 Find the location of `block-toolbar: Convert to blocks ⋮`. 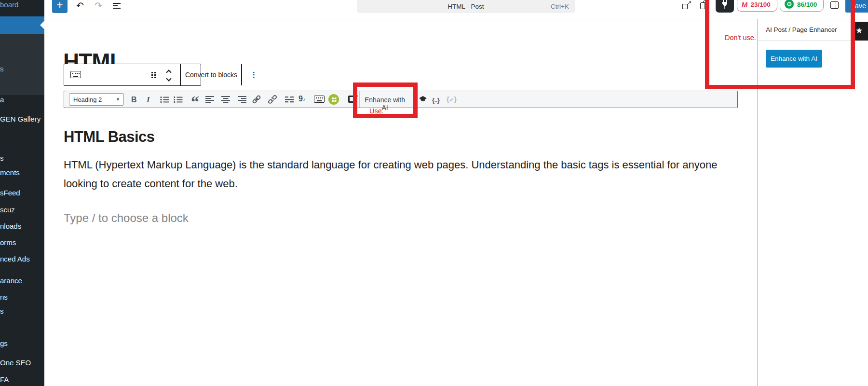

block-toolbar: Convert to blocks ⋮ is located at coordinates (132, 75).